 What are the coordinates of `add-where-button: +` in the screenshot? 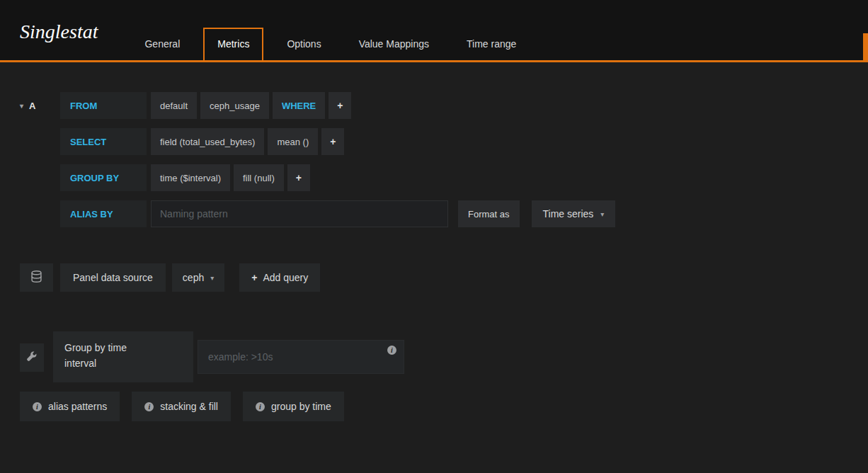 It's located at (340, 106).